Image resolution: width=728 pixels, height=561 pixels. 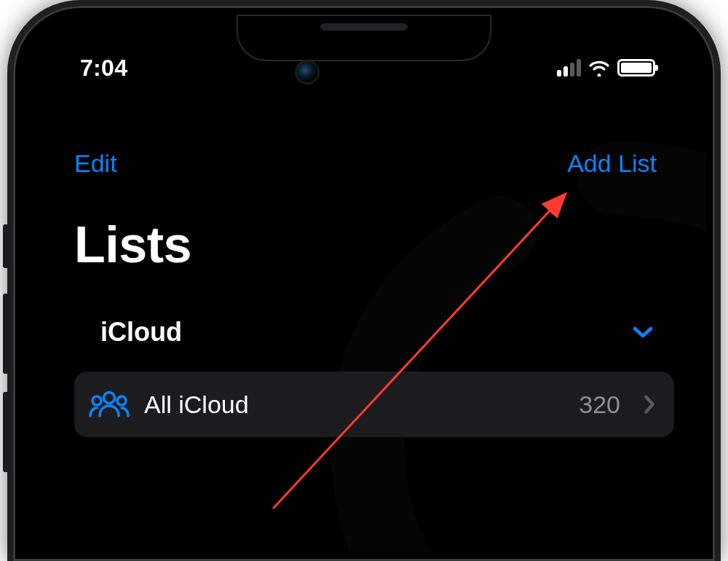 I want to click on cellular-signal-icon, so click(x=569, y=68).